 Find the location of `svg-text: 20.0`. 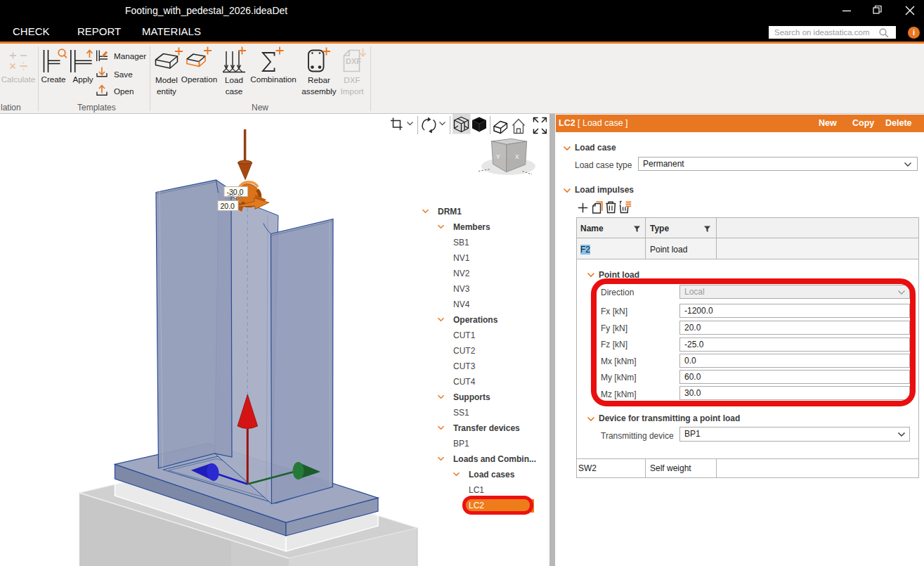

svg-text: 20.0 is located at coordinates (228, 206).